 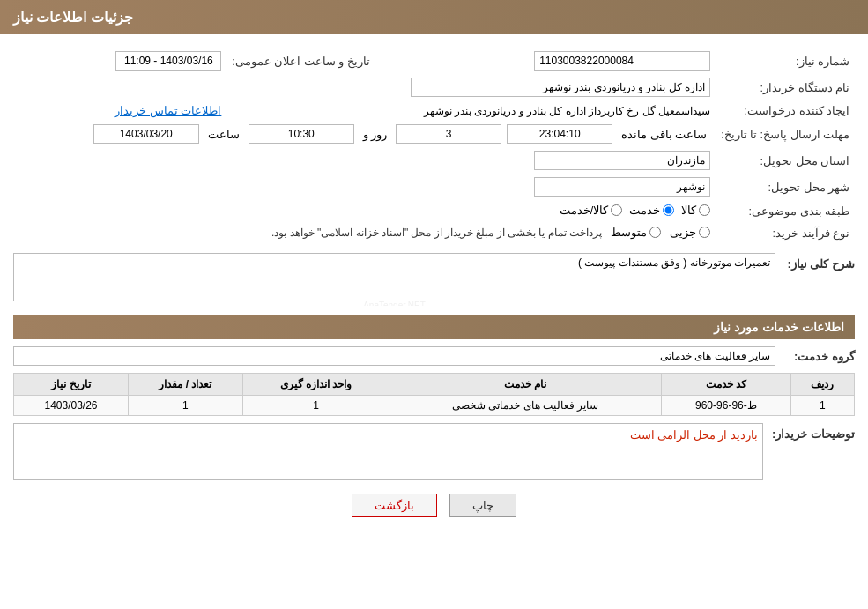 What do you see at coordinates (185, 384) in the screenshot?
I see `col-quantity: تعداد / مقدار` at bounding box center [185, 384].